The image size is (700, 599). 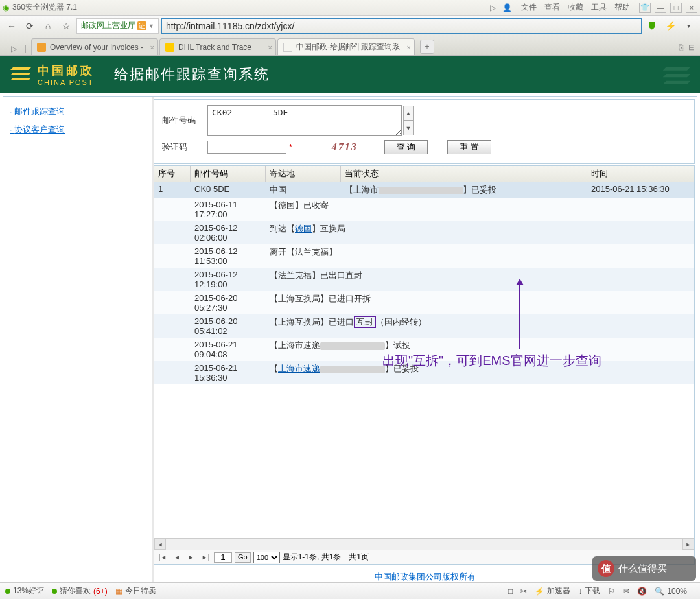 I want to click on logo-text: 中国邮政 CHINA POST, so click(x=66, y=75).